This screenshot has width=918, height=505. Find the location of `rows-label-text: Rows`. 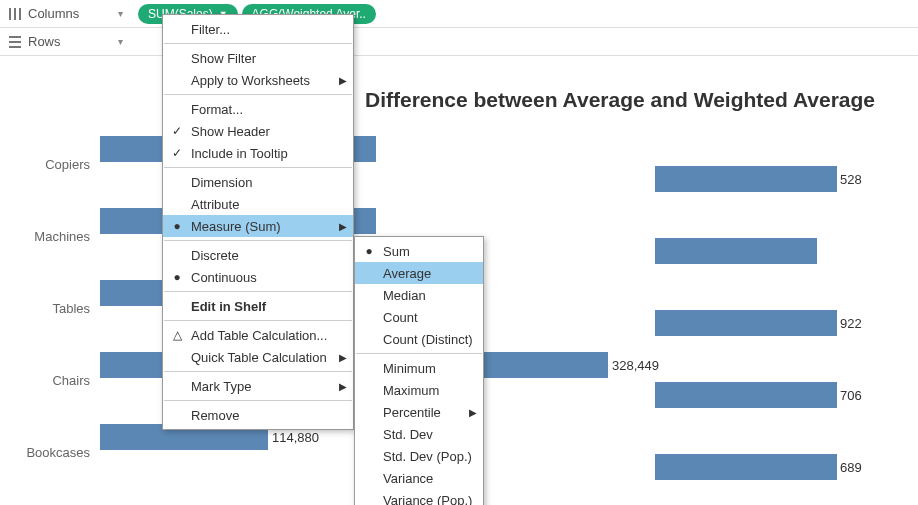

rows-label-text: Rows is located at coordinates (44, 42).